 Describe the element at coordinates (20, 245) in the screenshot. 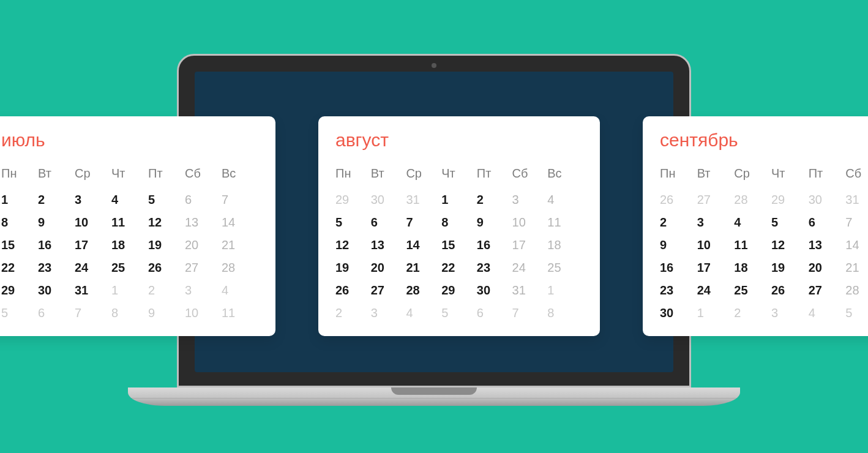

I see `calendar-day: 15` at that location.